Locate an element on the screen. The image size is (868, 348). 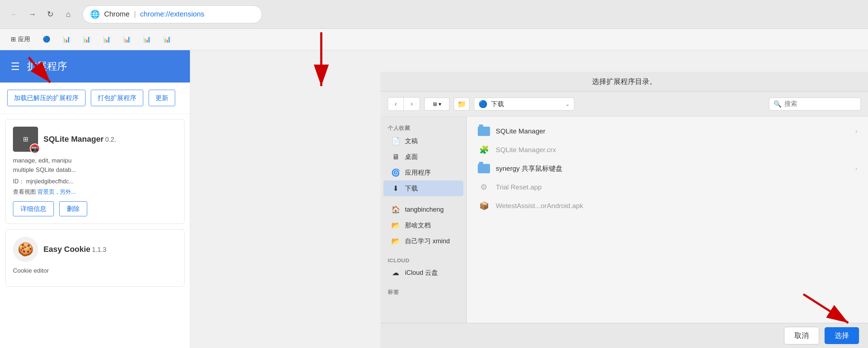
fp-icloud-icon: ☁ is located at coordinates (396, 273).